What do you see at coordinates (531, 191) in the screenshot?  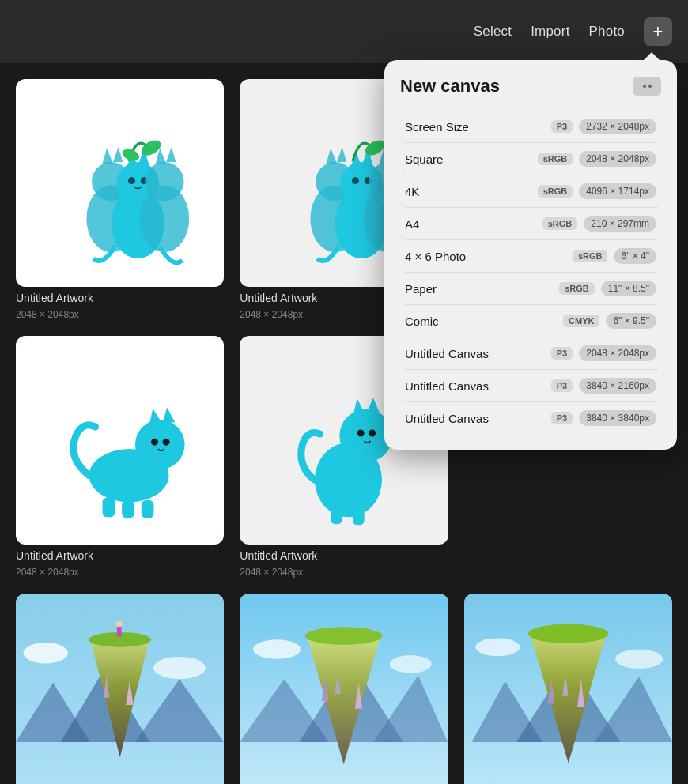 I see `canvas-option-row: 4KsRGB4096 × 1714px` at bounding box center [531, 191].